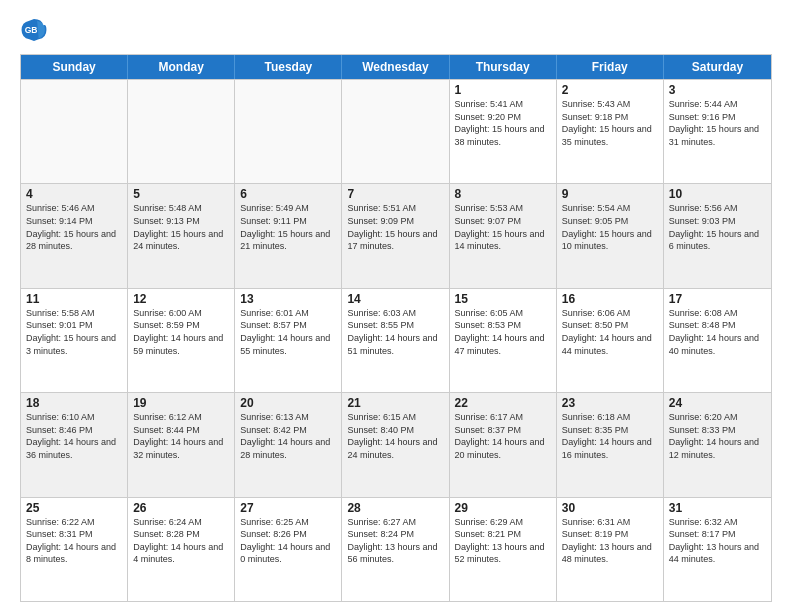 This screenshot has height=612, width=792. I want to click on day-number: 6, so click(288, 194).